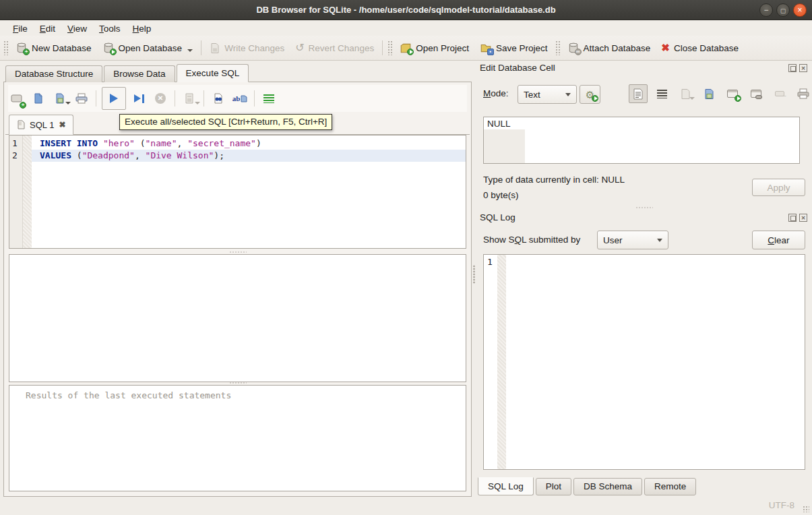  Describe the element at coordinates (642, 140) in the screenshot. I see `cell-value-editor: NULL` at that location.